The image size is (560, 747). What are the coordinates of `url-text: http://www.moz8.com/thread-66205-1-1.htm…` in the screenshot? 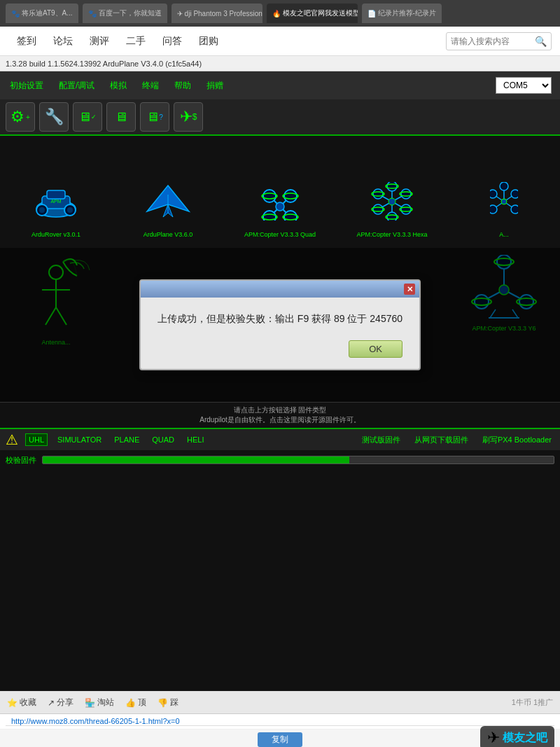 It's located at (95, 721).